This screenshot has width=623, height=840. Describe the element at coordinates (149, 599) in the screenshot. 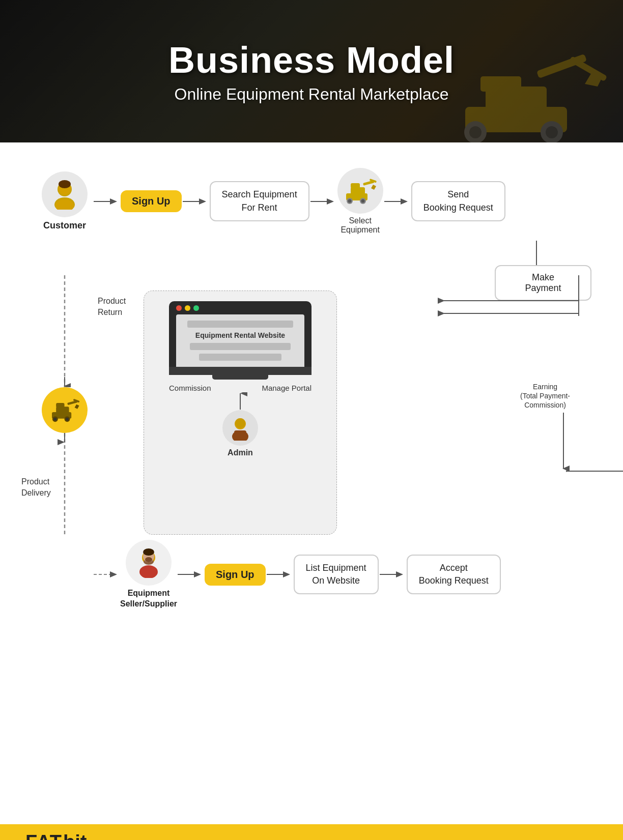

I see `seller-label: EquipmentSeller/Supplier` at that location.